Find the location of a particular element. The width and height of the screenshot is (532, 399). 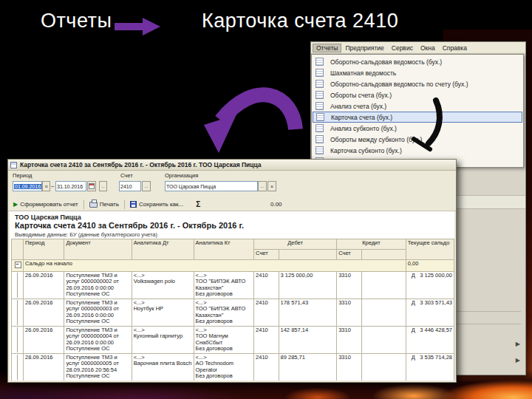

report-company: ТОО Царская Пицца is located at coordinates (48, 217).